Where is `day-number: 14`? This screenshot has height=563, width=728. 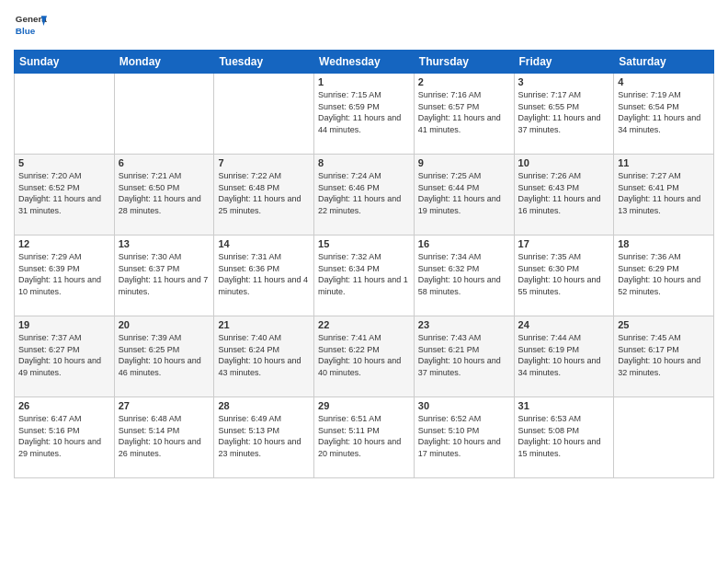
day-number: 14 is located at coordinates (264, 244).